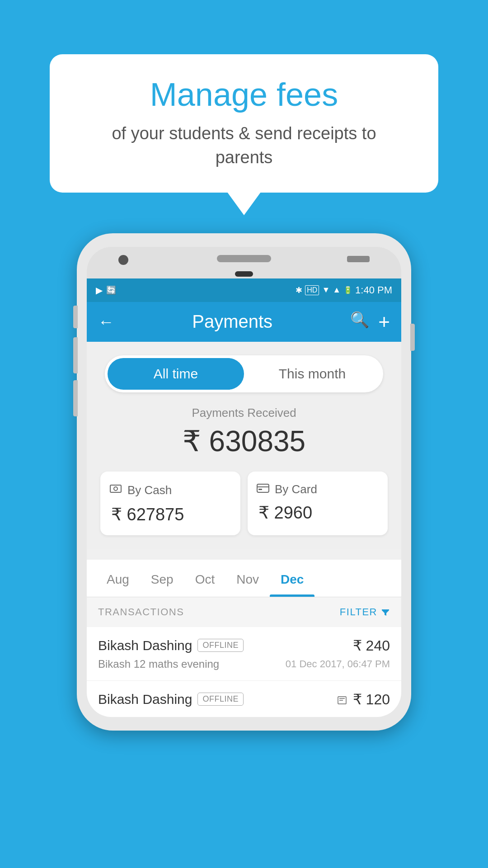  I want to click on tab-dec: Dec, so click(292, 578).